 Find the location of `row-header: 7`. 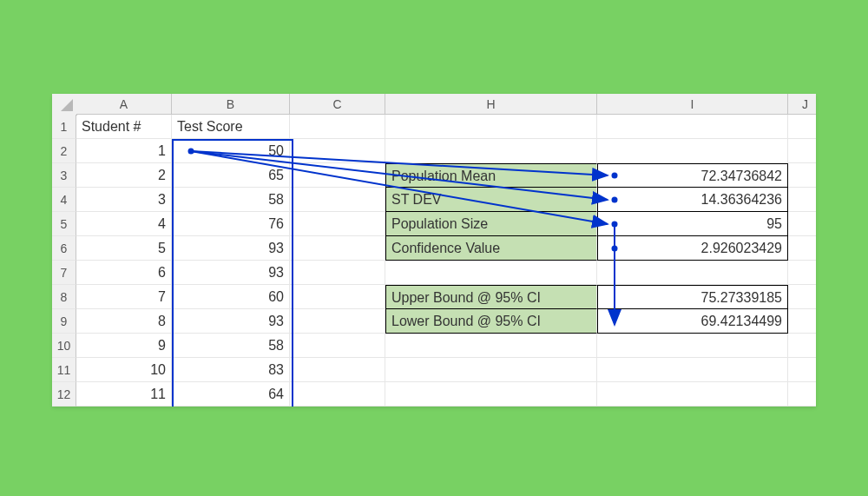

row-header: 7 is located at coordinates (64, 273).